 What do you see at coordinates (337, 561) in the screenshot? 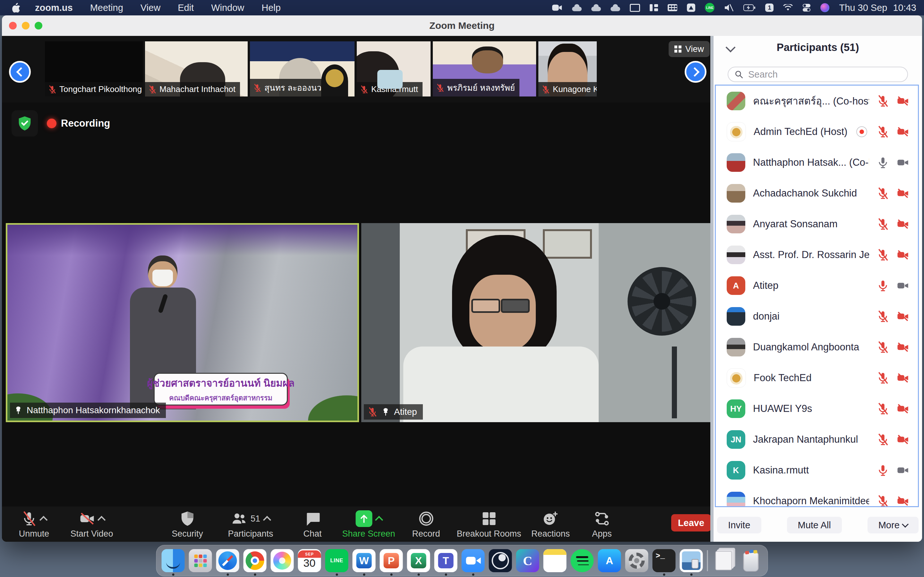
I see `dock-icon-line` at bounding box center [337, 561].